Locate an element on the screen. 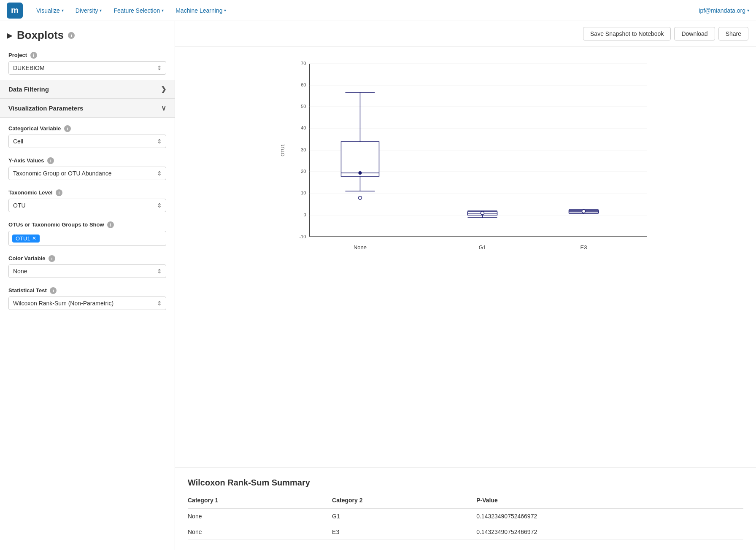 Image resolution: width=756 pixels, height=550 pixels. svg-text: 30 is located at coordinates (303, 150).